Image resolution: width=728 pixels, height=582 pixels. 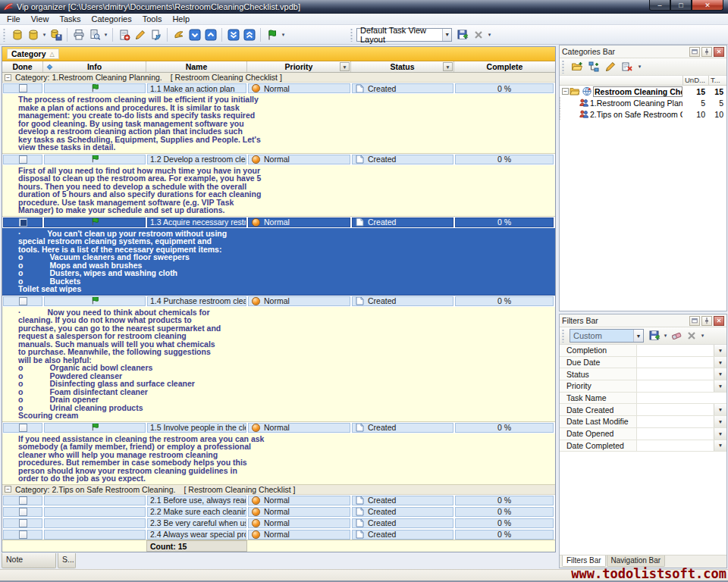 What do you see at coordinates (112, 19) in the screenshot?
I see `menu-categories: Categories` at bounding box center [112, 19].